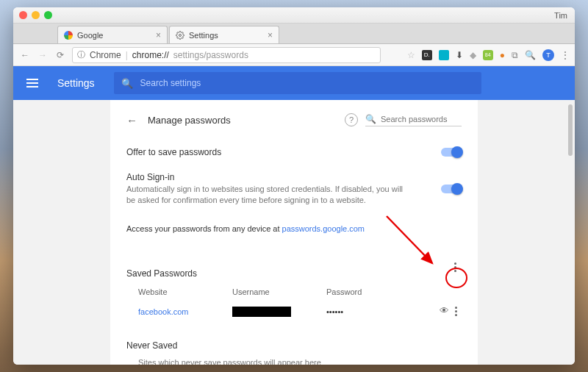 The width and height of the screenshot is (588, 372). What do you see at coordinates (455, 268) in the screenshot?
I see `saved-passwords-more-button` at bounding box center [455, 268].